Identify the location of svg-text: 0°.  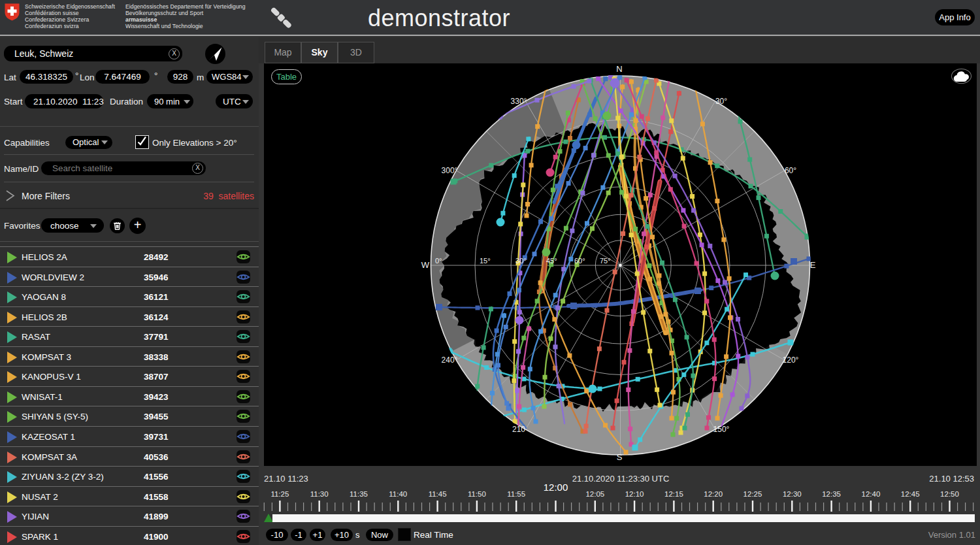
(439, 261).